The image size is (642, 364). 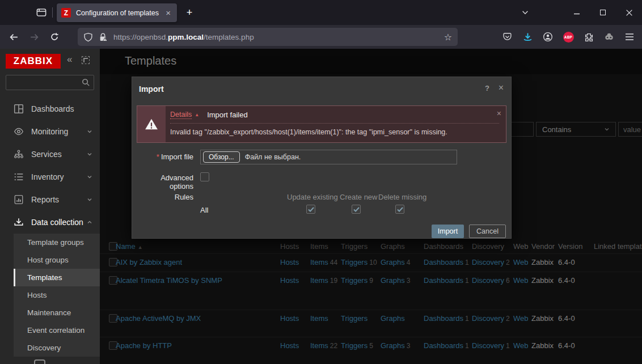 What do you see at coordinates (57, 295) in the screenshot?
I see `sidebar-item-hosts: Hosts` at bounding box center [57, 295].